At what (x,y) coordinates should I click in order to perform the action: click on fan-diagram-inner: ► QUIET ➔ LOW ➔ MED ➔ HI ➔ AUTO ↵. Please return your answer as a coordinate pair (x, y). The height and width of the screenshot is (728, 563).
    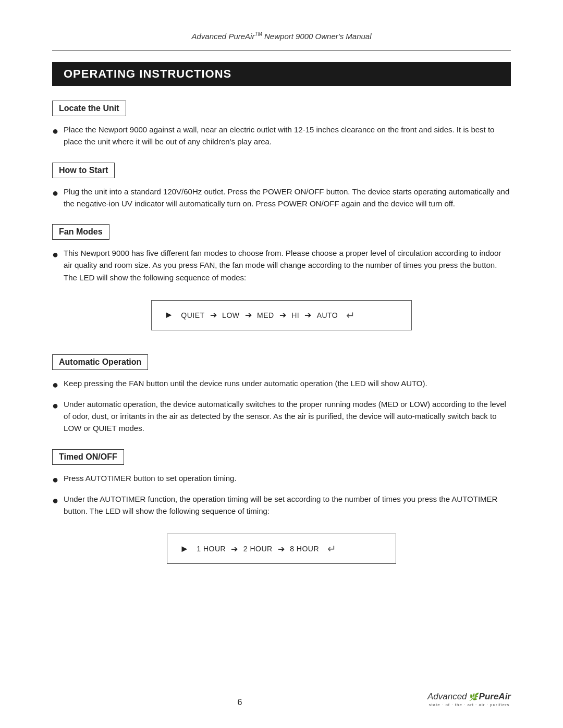
    Looking at the image, I should click on (260, 315).